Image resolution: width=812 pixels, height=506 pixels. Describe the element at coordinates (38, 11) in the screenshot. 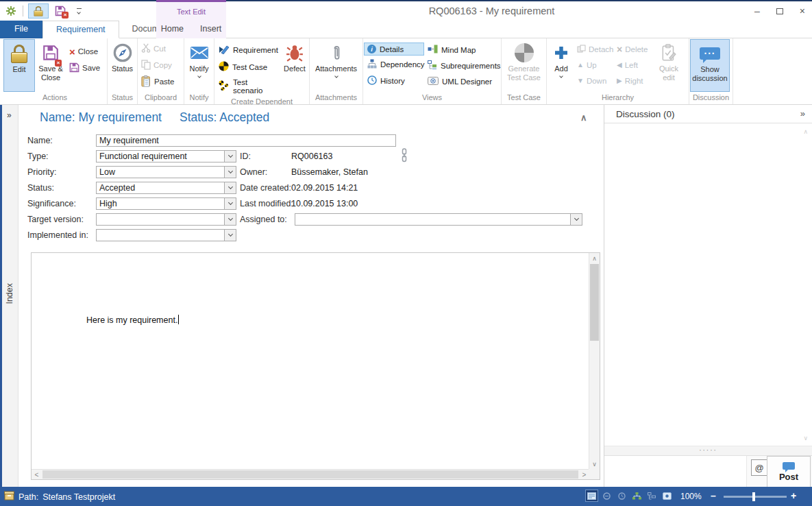

I see `qat-lock-button` at that location.